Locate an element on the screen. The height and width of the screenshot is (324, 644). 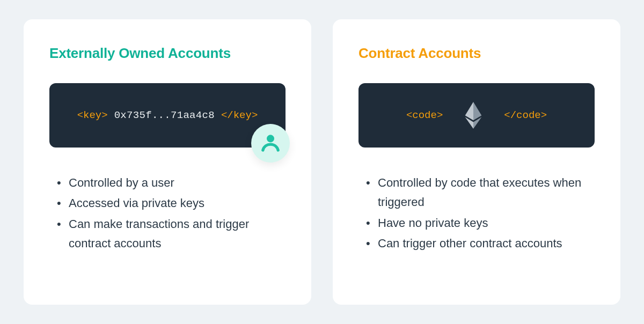
eoa-codebox: <key> 0x735f...71aa4c8 </key> is located at coordinates (167, 115).